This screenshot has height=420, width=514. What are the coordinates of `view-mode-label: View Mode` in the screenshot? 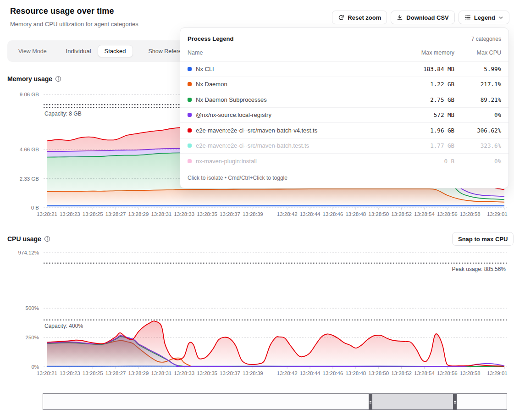 It's located at (33, 51).